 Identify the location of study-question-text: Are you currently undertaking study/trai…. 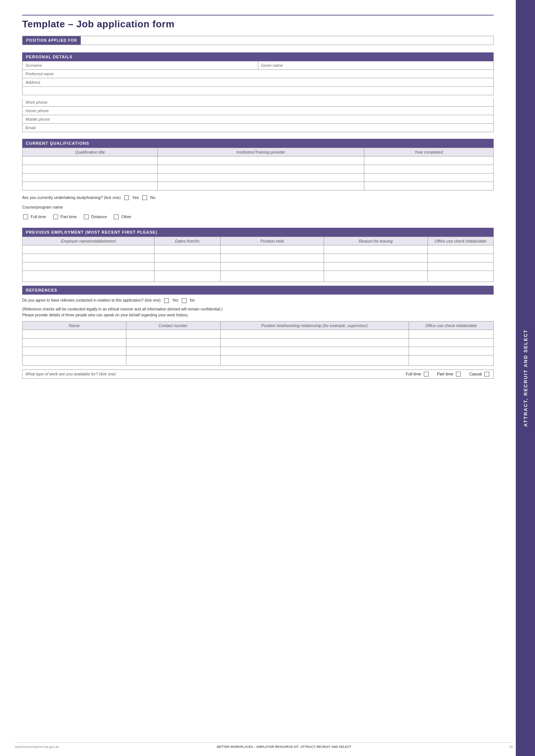
(72, 198).